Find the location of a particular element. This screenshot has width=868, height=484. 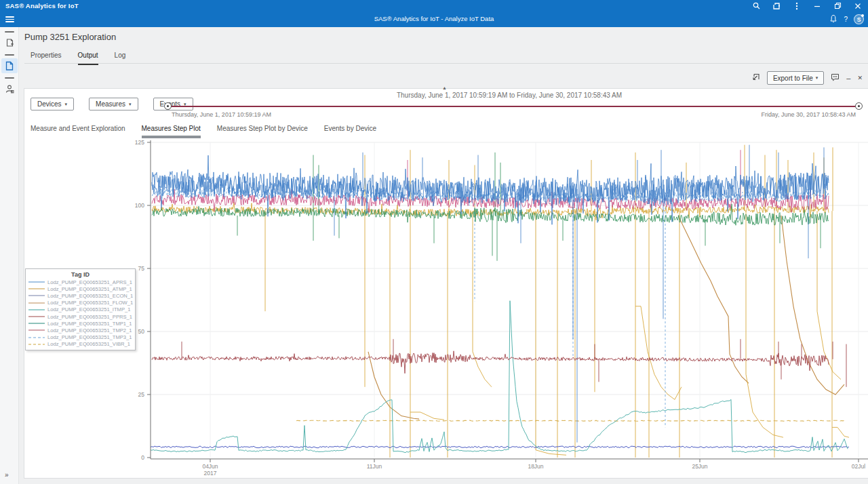

filter-devices-dropdown: Devices▾ is located at coordinates (52, 104).